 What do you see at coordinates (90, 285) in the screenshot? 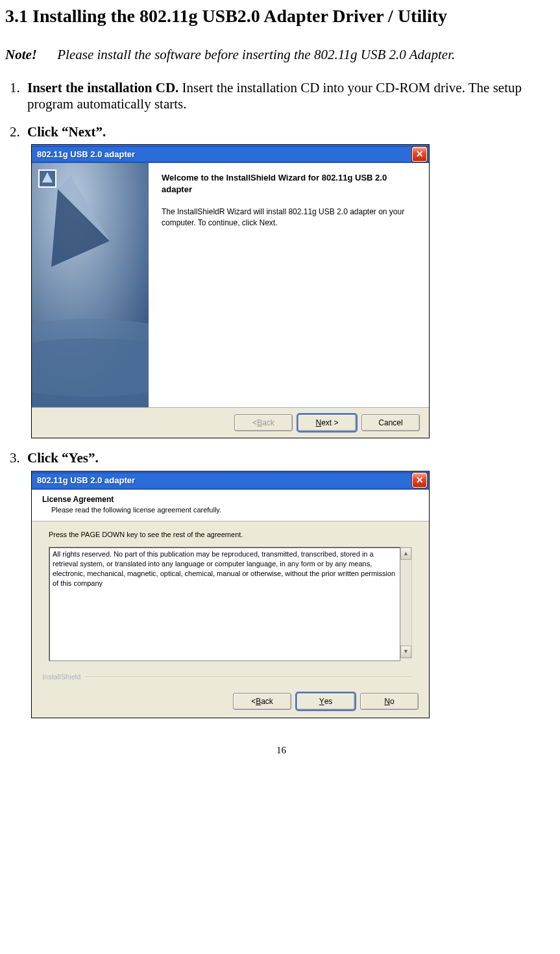
I see `banner-image` at bounding box center [90, 285].